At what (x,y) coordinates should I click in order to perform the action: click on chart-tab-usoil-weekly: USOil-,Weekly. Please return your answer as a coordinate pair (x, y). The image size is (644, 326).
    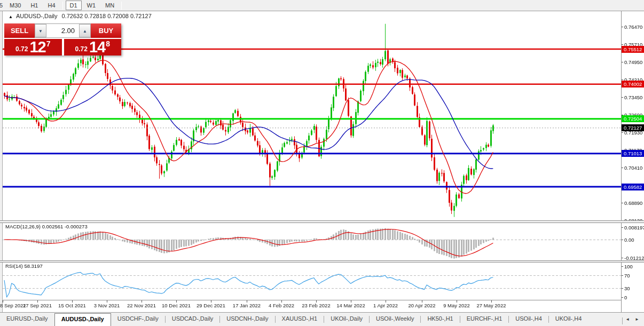
    Looking at the image, I should click on (395, 319).